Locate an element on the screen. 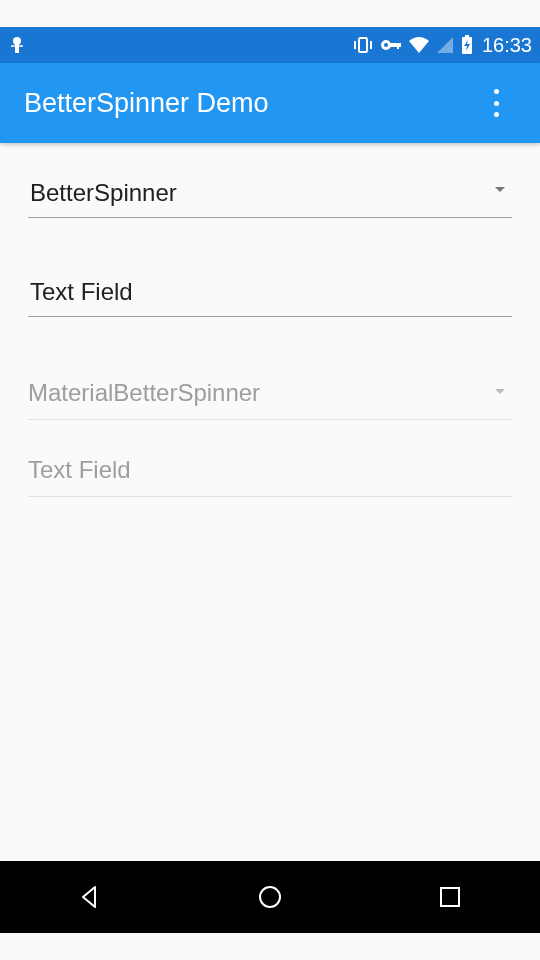 The height and width of the screenshot is (960, 540). app-title: BetterSpinner Demo is located at coordinates (250, 104).